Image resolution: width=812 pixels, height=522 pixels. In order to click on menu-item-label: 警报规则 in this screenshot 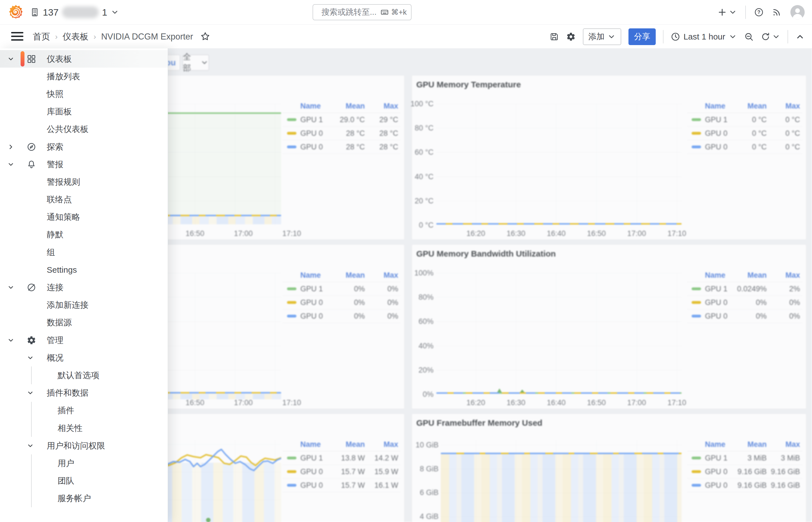, I will do `click(63, 182)`.